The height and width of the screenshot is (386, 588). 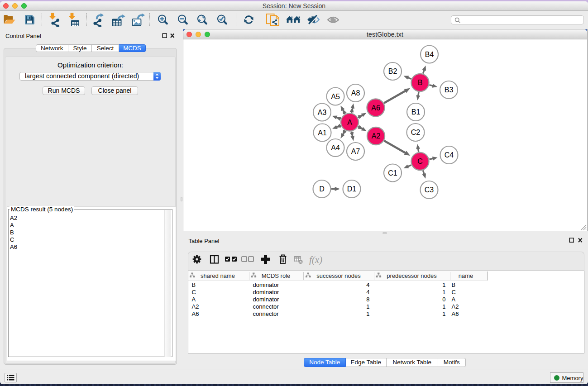 I want to click on svg-text: C1, so click(x=393, y=173).